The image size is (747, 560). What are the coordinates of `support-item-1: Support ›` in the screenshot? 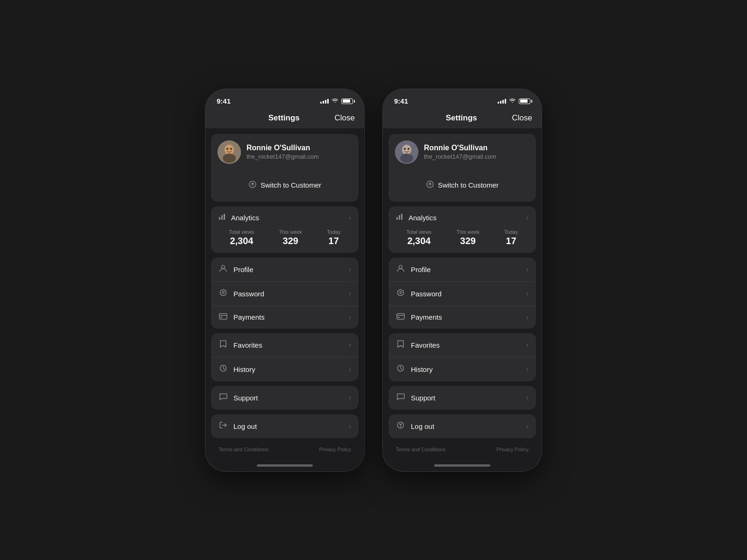 It's located at (285, 398).